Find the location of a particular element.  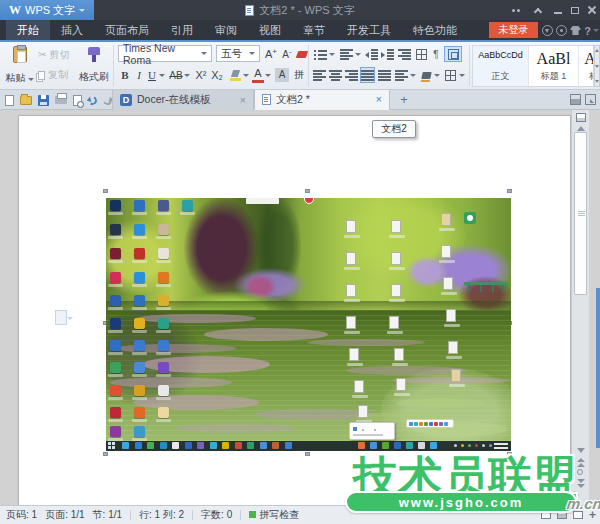

justify-button is located at coordinates (368, 75).